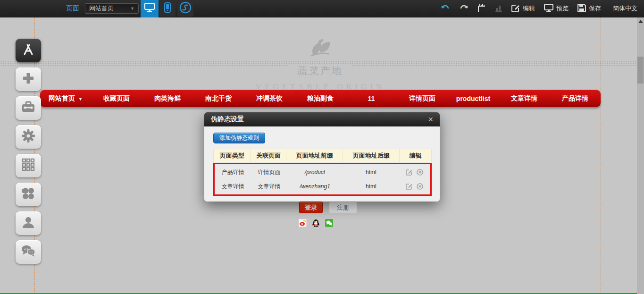 Image resolution: width=644 pixels, height=294 pixels. What do you see at coordinates (320, 71) in the screenshot?
I see `site-title: 蔬菜产地` at bounding box center [320, 71].